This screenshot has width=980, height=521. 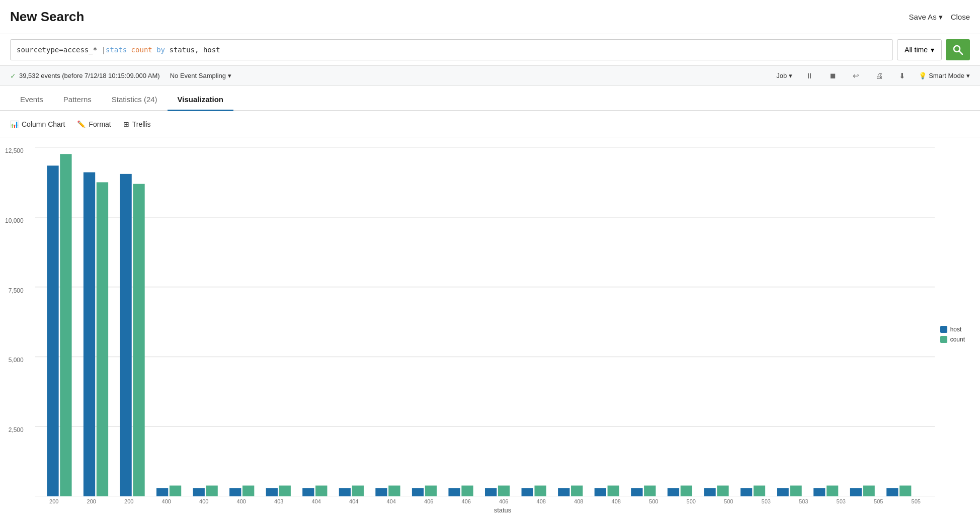 I want to click on x-label: 505, so click(x=878, y=501).